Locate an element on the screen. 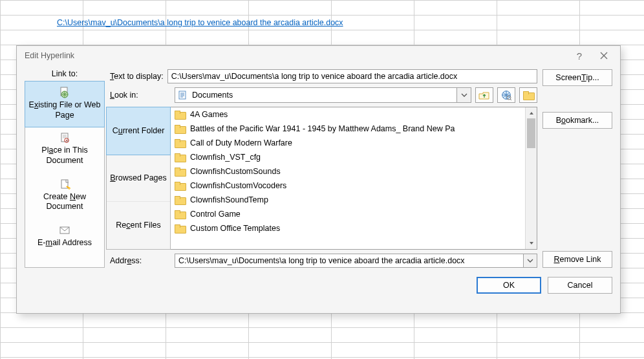 This screenshot has height=359, width=644. linkto-place-label: Place in This Document is located at coordinates (65, 155).